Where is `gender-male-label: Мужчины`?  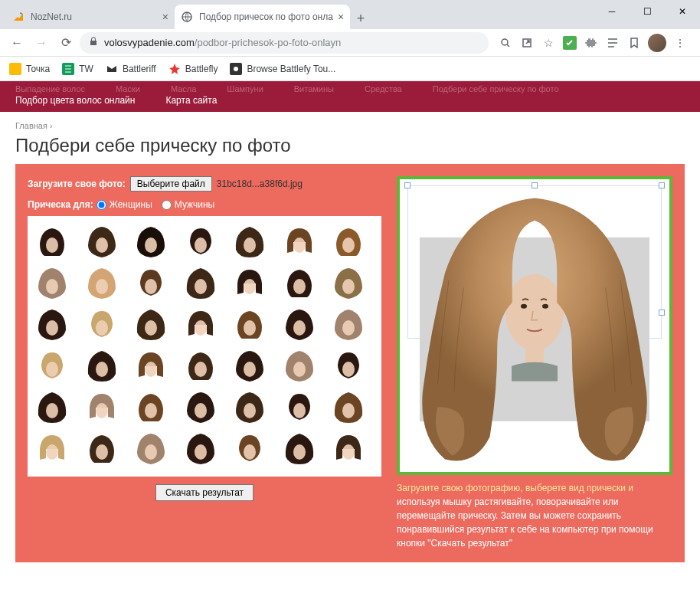
gender-male-label: Мужчины is located at coordinates (195, 205).